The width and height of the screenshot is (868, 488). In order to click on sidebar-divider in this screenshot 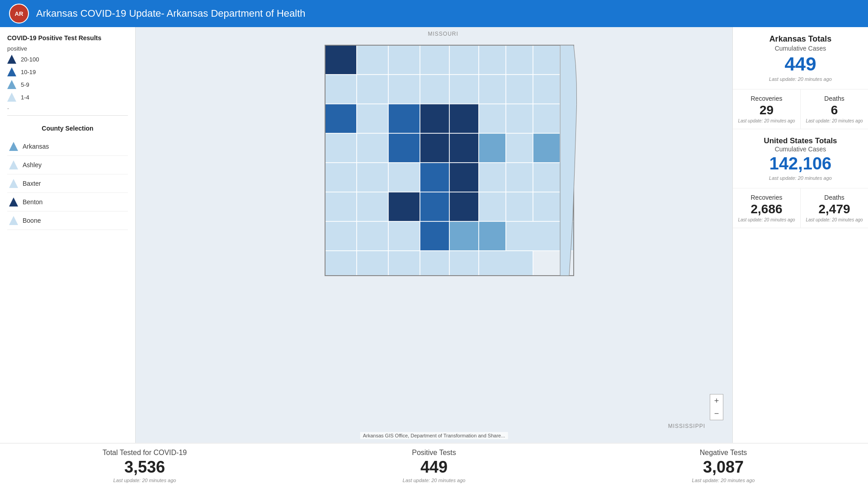, I will do `click(68, 116)`.